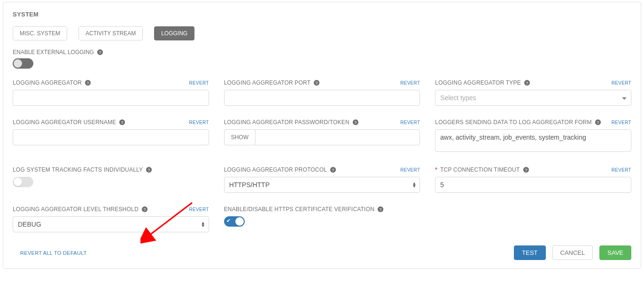 This screenshot has width=644, height=284. Describe the element at coordinates (174, 33) in the screenshot. I see `tab-logging: LOGGING` at that location.